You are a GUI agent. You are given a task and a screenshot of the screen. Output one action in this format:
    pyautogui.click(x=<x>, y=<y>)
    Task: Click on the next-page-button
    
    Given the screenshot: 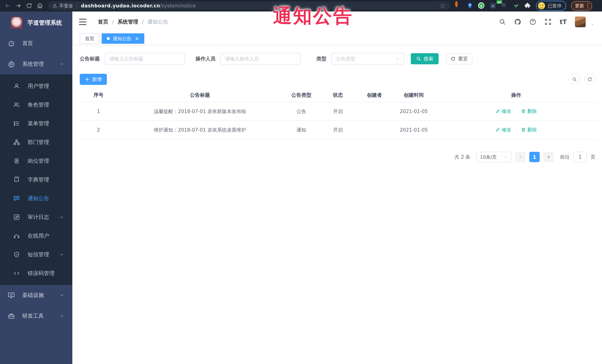 What is the action you would take?
    pyautogui.click(x=549, y=157)
    